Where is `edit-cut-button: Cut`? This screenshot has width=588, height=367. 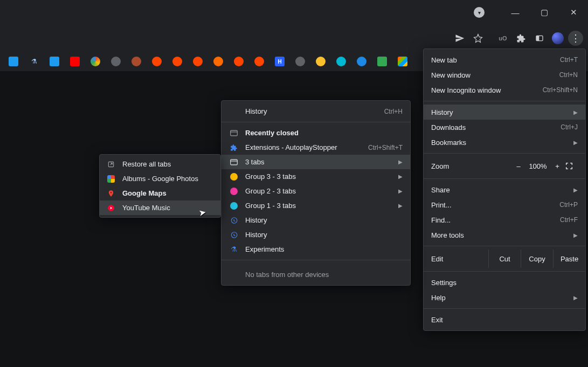
edit-cut-button: Cut is located at coordinates (504, 259).